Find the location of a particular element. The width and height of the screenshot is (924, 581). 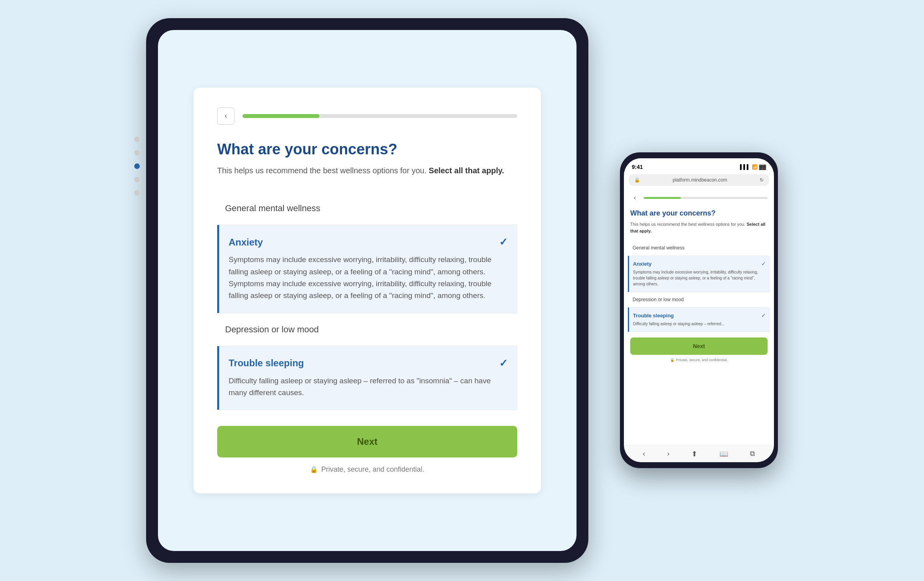

phone-option-trouble-sleeping: Trouble sleeping ✓ Difficulty falling as… is located at coordinates (699, 320).